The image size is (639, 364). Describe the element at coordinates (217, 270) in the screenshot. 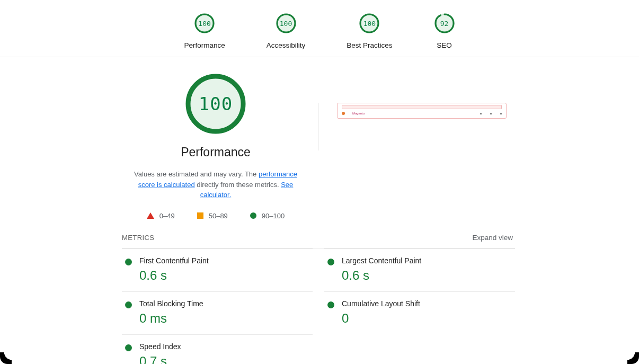

I see `metric-fcp: First Contentful Paint 0.6 s` at that location.